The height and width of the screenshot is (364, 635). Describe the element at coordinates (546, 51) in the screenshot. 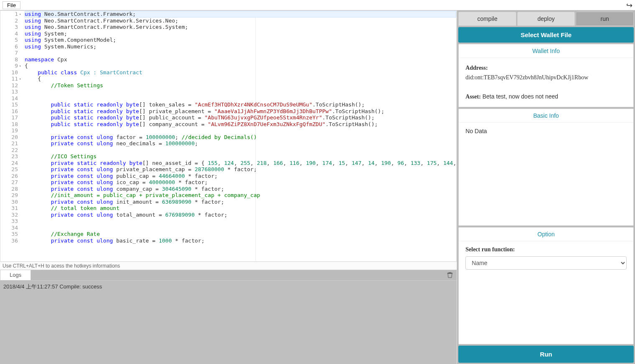

I see `wallet-info-header: Wallet Info` at that location.